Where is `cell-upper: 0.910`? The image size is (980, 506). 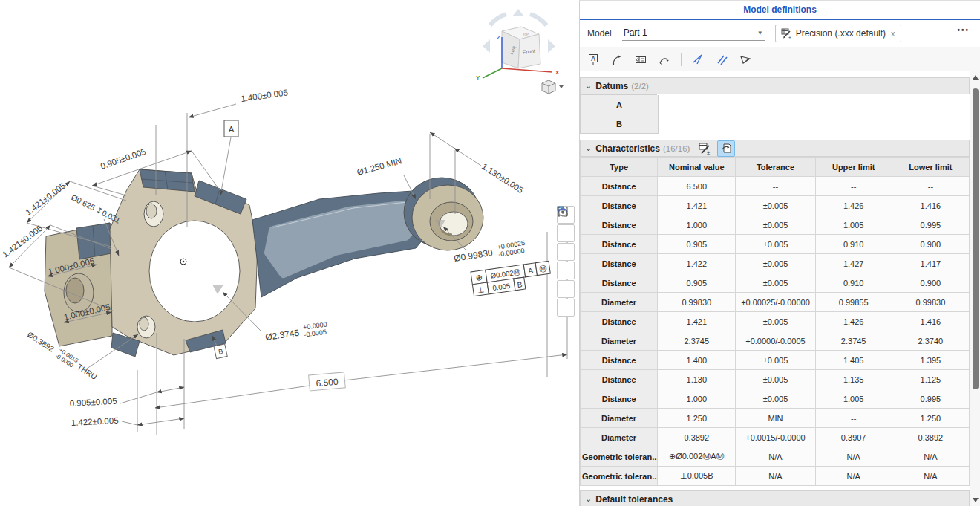 cell-upper: 0.910 is located at coordinates (854, 283).